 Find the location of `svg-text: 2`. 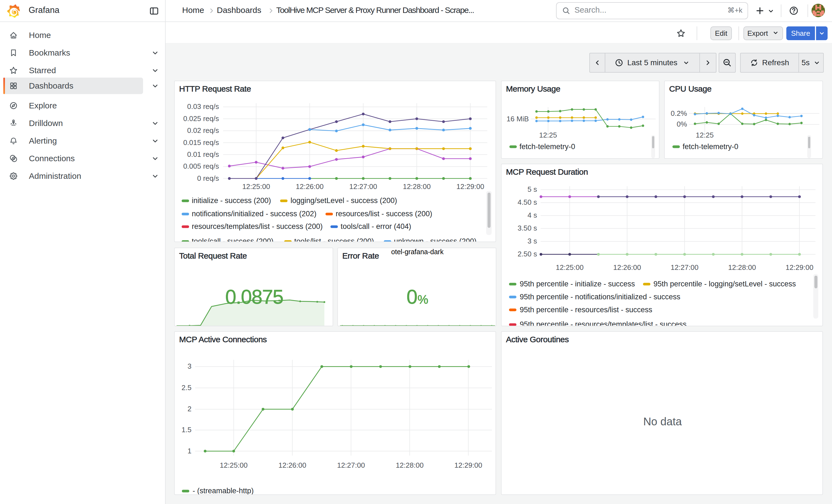

svg-text: 2 is located at coordinates (190, 409).